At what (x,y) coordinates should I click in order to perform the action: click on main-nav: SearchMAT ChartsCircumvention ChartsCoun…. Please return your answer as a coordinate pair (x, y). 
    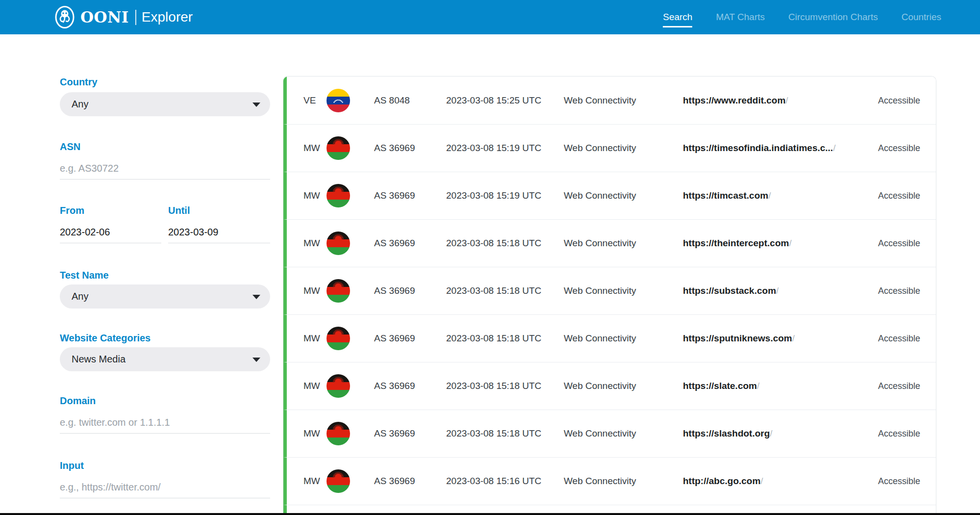
    Looking at the image, I should click on (802, 17).